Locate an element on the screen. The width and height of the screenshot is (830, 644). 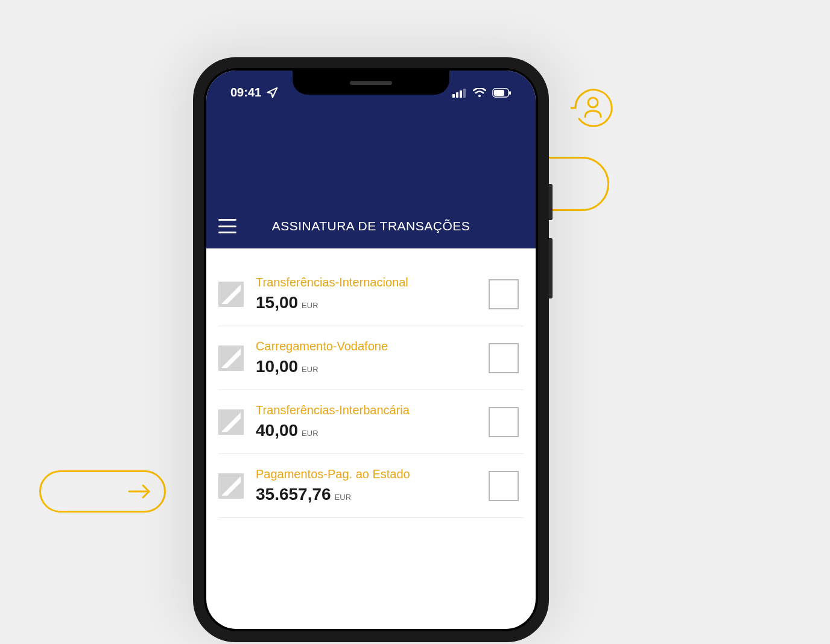
transaction-row: Transferências-Interbancária 40,00 EUR is located at coordinates (371, 422).